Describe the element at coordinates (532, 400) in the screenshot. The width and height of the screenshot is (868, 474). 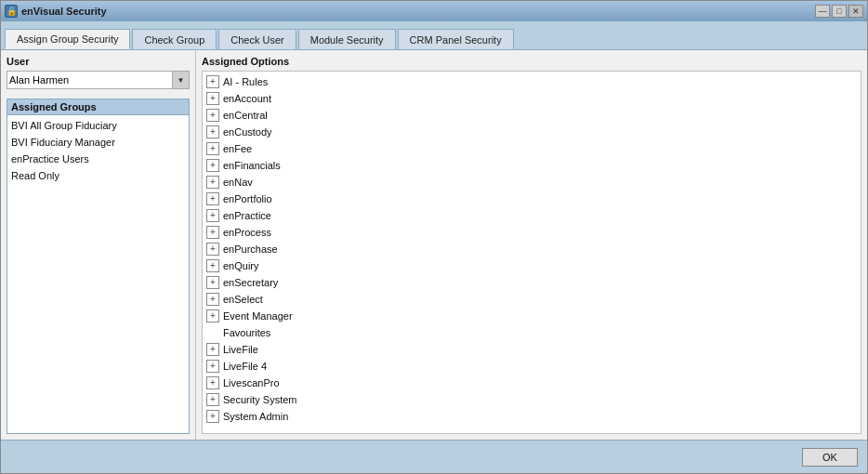
I see `option-item: +Security System` at that location.